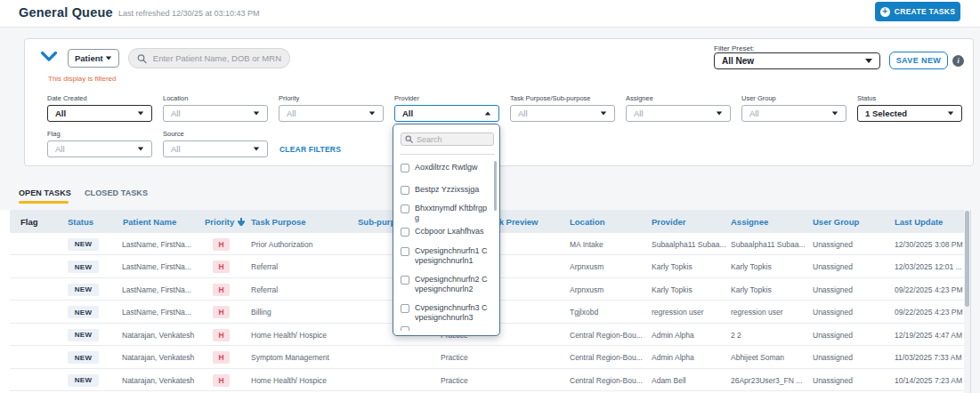 The height and width of the screenshot is (393, 980). I want to click on create-tasks-button: + CREATE TASKS, so click(918, 12).